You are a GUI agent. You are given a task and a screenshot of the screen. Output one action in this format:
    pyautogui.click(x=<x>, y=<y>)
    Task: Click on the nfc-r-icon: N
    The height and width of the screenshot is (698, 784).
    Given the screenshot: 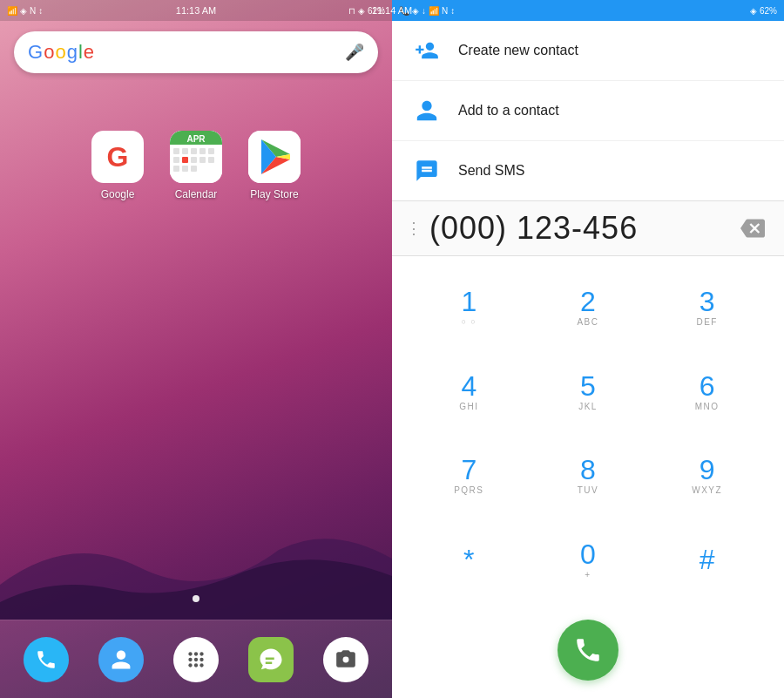 What is the action you would take?
    pyautogui.click(x=444, y=10)
    